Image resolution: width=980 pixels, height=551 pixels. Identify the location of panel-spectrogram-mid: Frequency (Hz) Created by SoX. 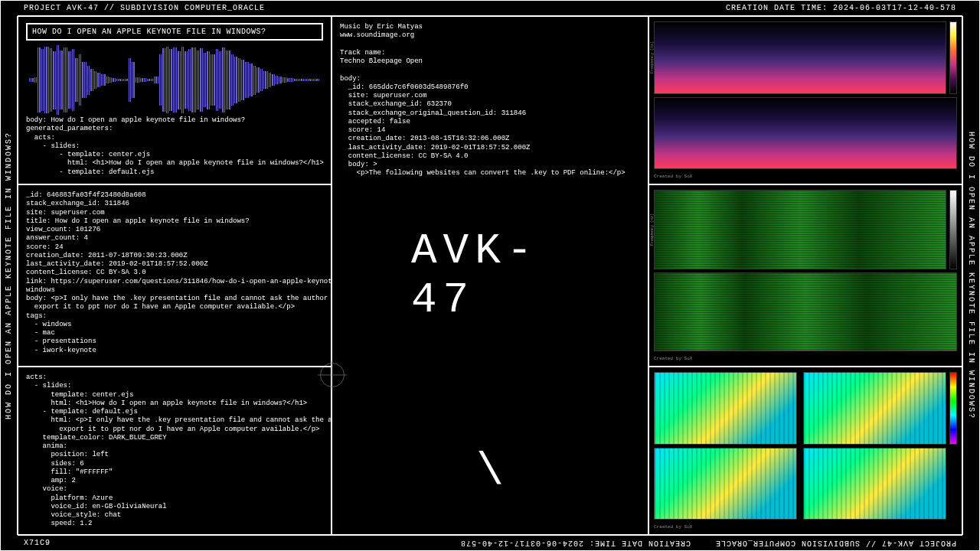
(805, 276).